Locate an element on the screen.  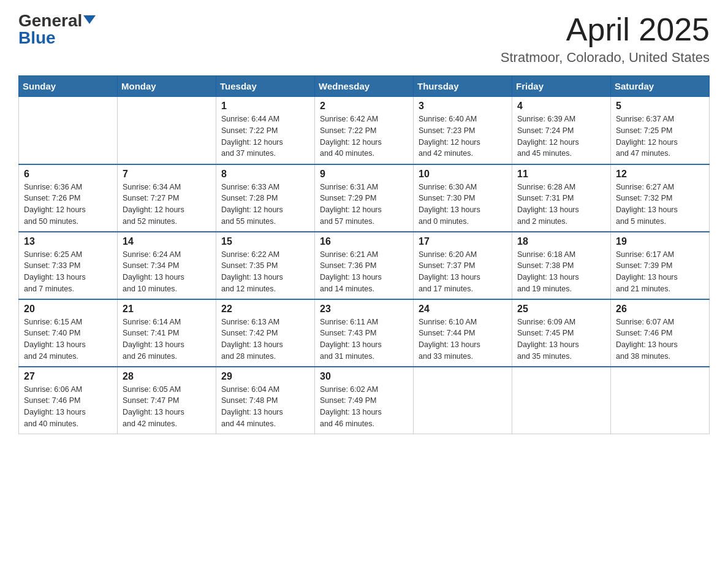
day-info: Sunrise: 6:09 AMSunset: 7:45 PMDaylight:… is located at coordinates (561, 340).